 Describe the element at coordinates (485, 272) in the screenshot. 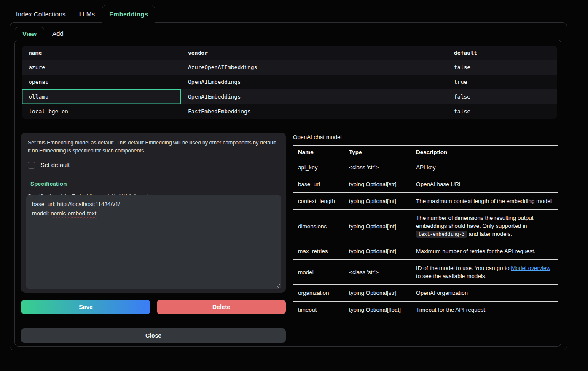

I see `param-description: ID of the model to use. You can go to Mo…` at that location.